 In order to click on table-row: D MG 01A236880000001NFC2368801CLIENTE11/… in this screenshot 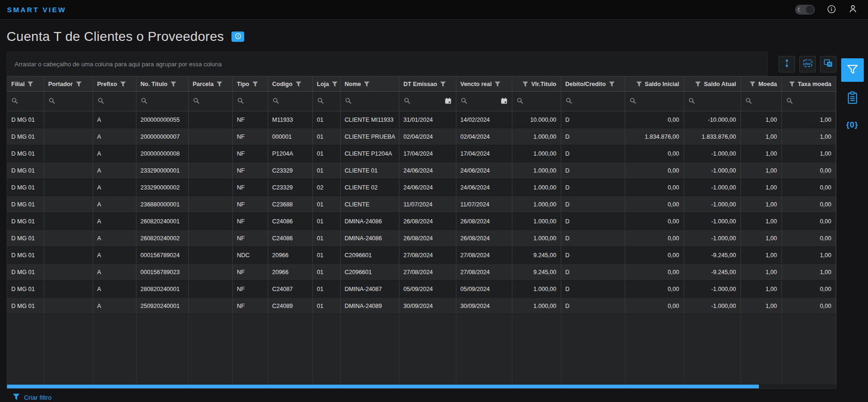, I will do `click(422, 205)`.